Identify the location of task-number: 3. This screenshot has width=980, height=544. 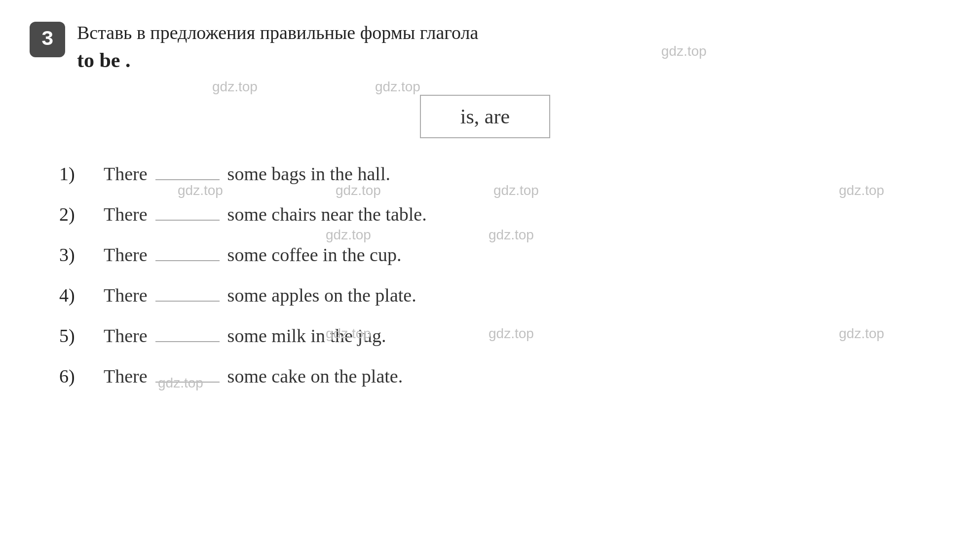
(47, 39).